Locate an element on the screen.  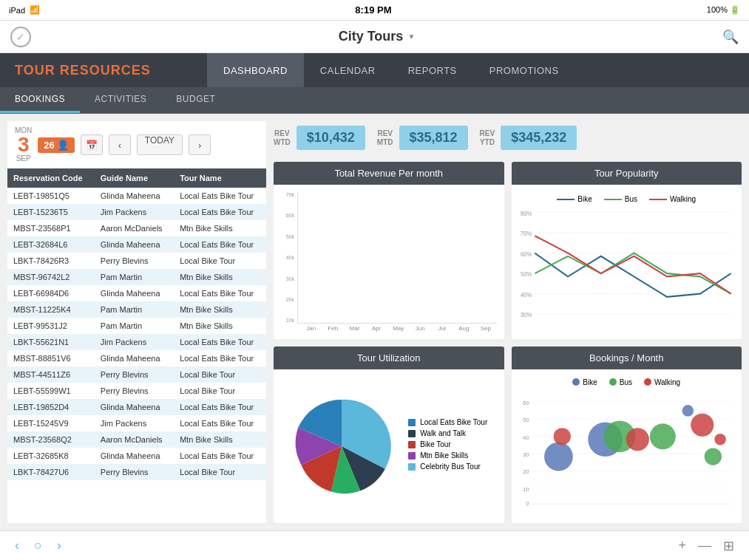
table-row: LEBT-99531J2Pam MartinMtn Bike Skills is located at coordinates (137, 326).